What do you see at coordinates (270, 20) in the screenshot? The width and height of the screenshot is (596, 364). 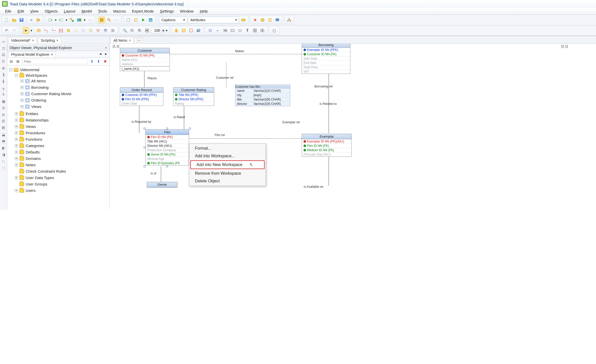 I see `report-icon` at bounding box center [270, 20].